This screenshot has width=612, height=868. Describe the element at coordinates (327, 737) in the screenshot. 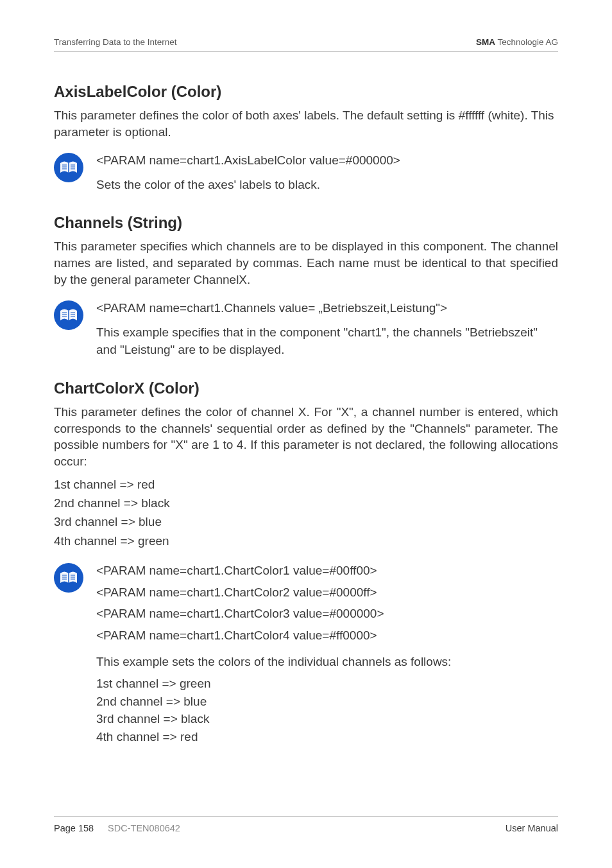

I see `expl-list-item: 4th channel => red` at that location.